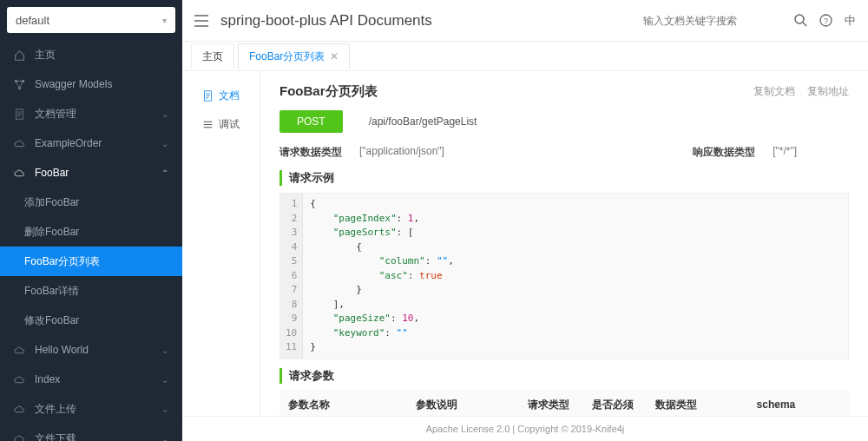 The image size is (868, 441). Describe the element at coordinates (165, 174) in the screenshot. I see `chevron-up-icon: ⌃` at that location.